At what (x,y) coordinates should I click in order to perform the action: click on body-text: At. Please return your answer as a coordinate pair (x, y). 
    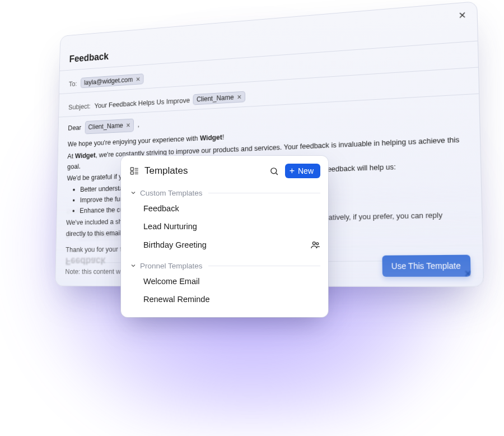
    Looking at the image, I should click on (71, 156).